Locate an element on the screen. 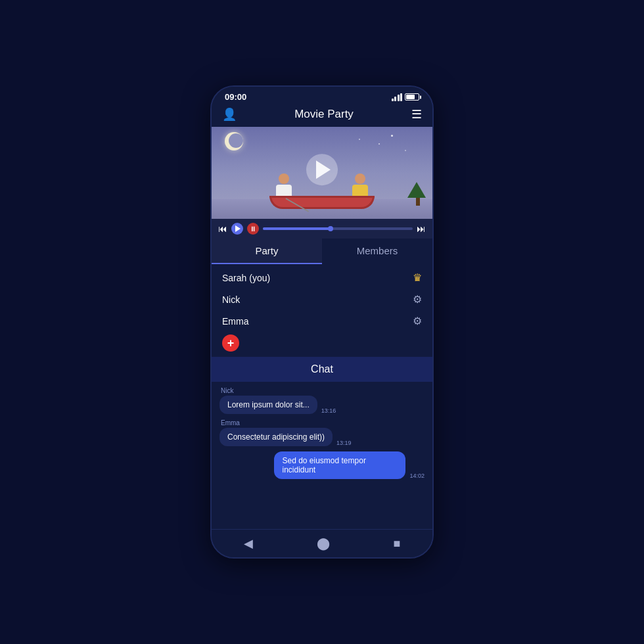 The width and height of the screenshot is (644, 644). battery-icon is located at coordinates (412, 97).